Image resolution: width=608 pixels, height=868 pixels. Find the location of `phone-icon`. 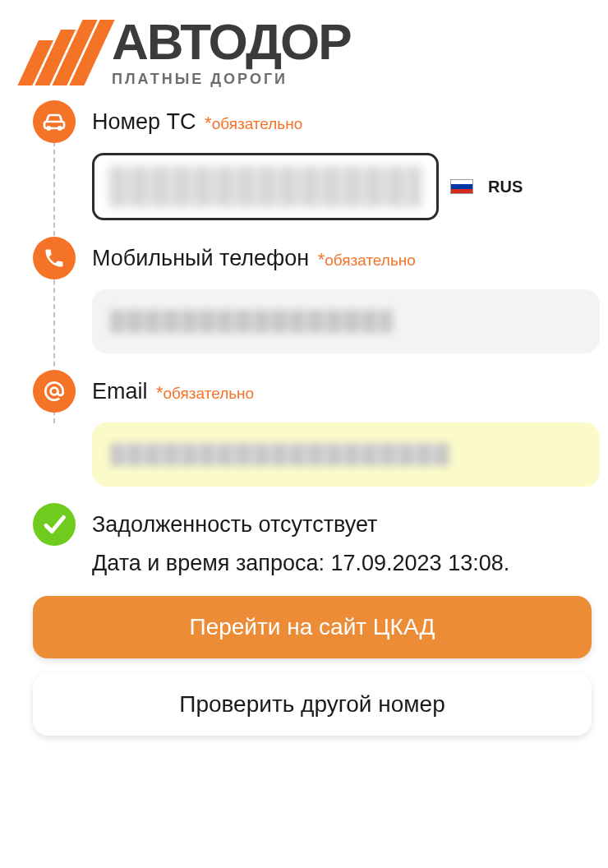

phone-icon is located at coordinates (54, 258).